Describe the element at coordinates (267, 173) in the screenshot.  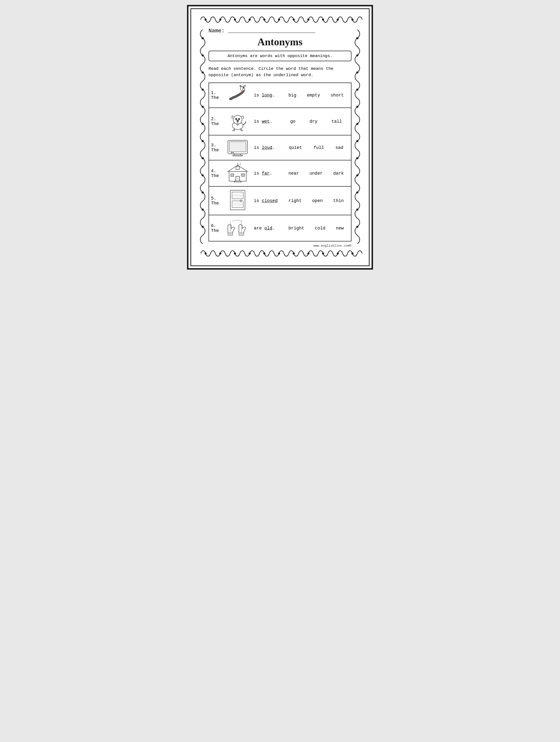
I see `row-sentence-4: is far.` at that location.